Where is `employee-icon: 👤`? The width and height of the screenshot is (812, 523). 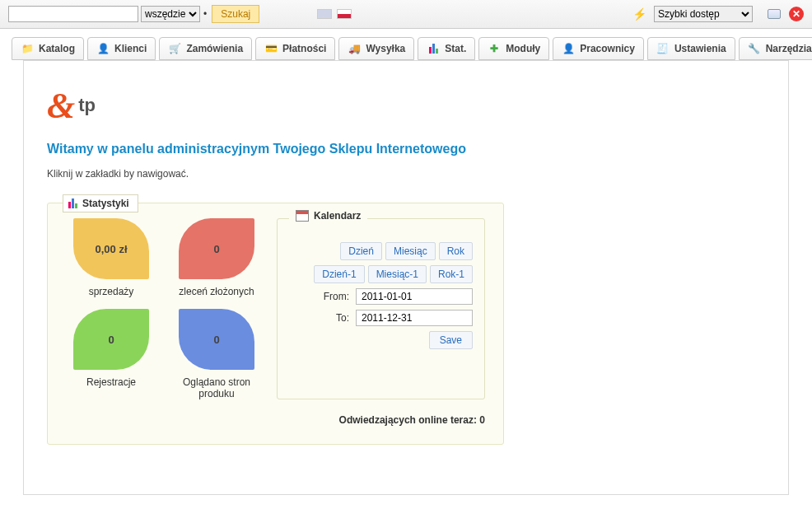
employee-icon: 👤 is located at coordinates (568, 49).